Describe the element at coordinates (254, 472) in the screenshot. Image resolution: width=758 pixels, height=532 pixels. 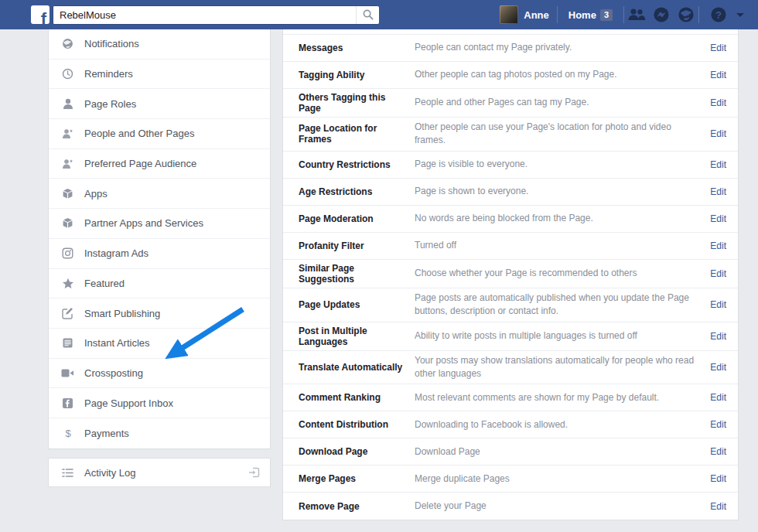
I see `open-in-icon` at that location.